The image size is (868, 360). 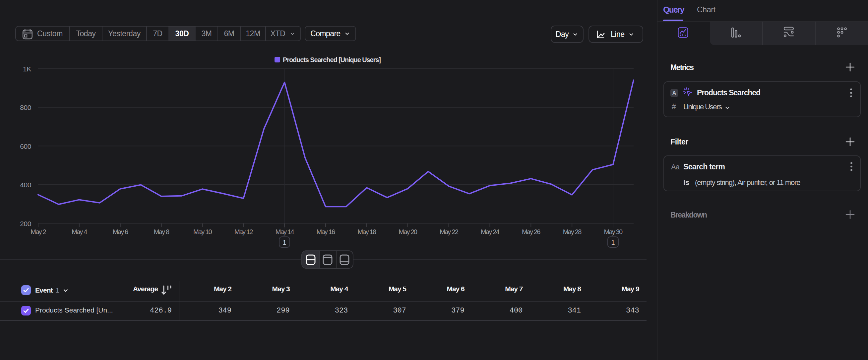 What do you see at coordinates (80, 232) in the screenshot?
I see `svg-text: May 4` at bounding box center [80, 232].